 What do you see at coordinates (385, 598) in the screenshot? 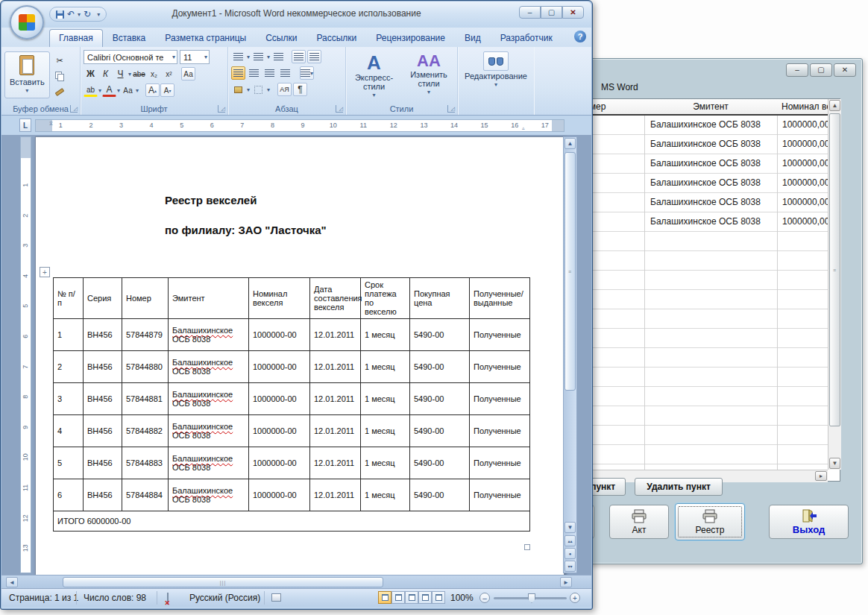
I see `print-layout-view-button` at bounding box center [385, 598].